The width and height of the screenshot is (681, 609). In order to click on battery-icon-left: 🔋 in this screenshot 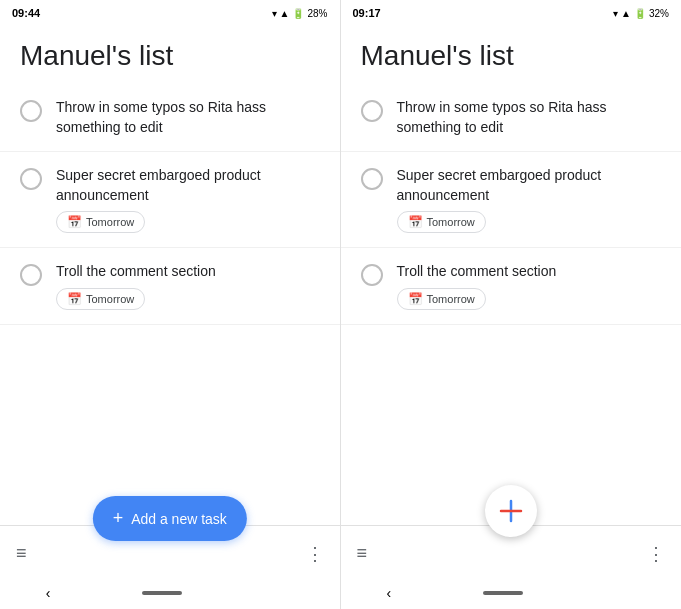, I will do `click(298, 14)`.